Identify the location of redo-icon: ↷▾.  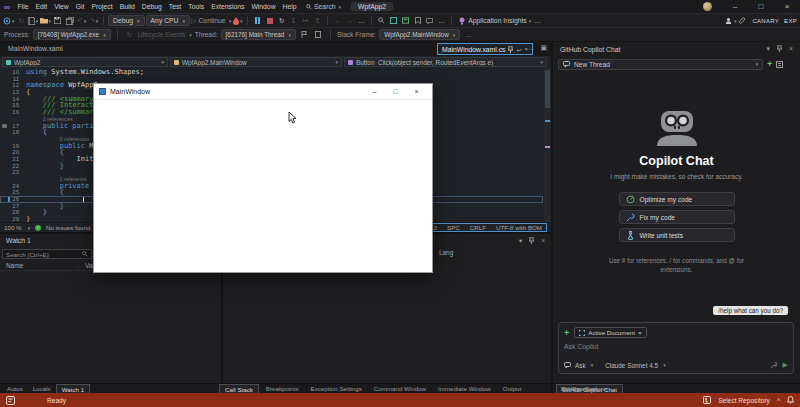
(94, 21).